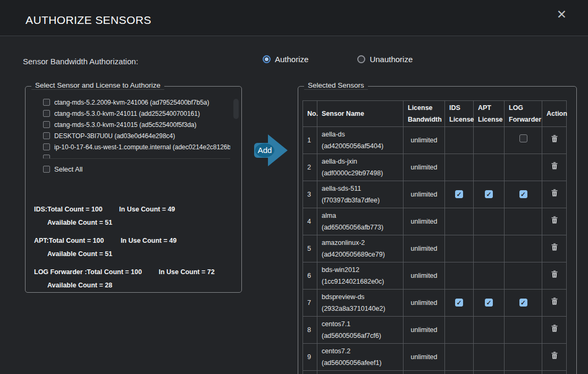  Describe the element at coordinates (63, 169) in the screenshot. I see `select-all-row: Select All` at that location.